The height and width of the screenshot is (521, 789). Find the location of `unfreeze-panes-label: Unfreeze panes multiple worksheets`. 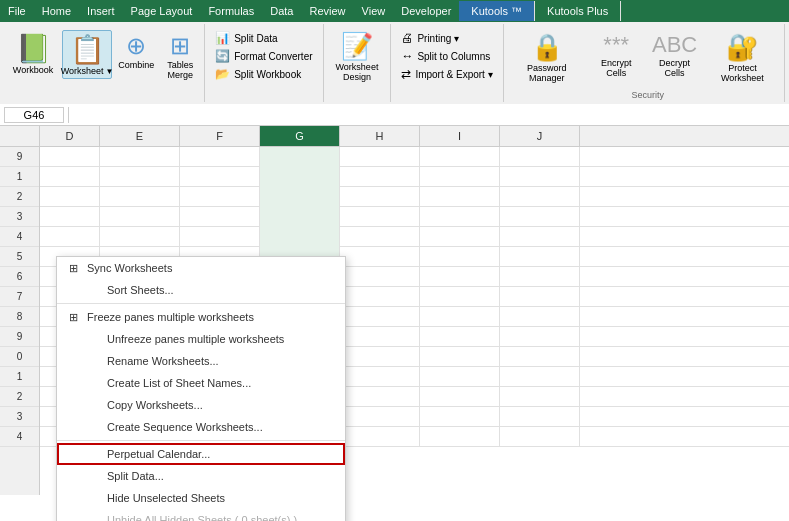

unfreeze-panes-label: Unfreeze panes multiple worksheets is located at coordinates (196, 339).